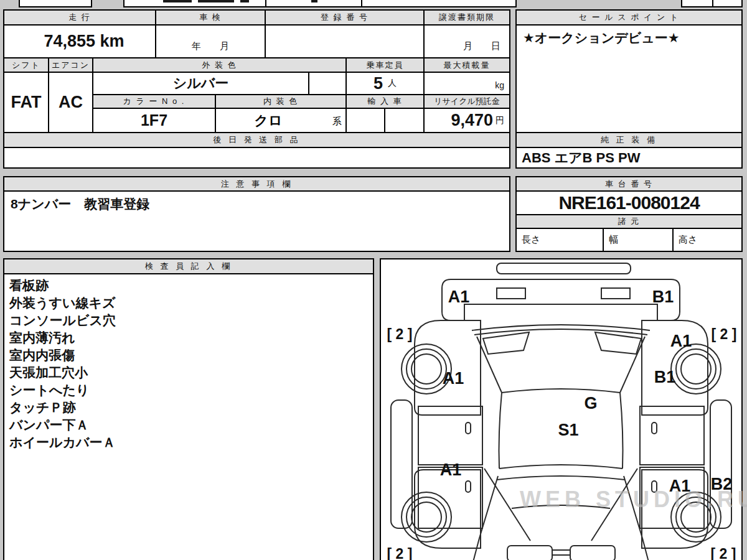 Image resolution: width=747 pixels, height=560 pixels. Describe the element at coordinates (256, 140) in the screenshot. I see `later-parts-header: 後 日 発 送 部 品` at that location.